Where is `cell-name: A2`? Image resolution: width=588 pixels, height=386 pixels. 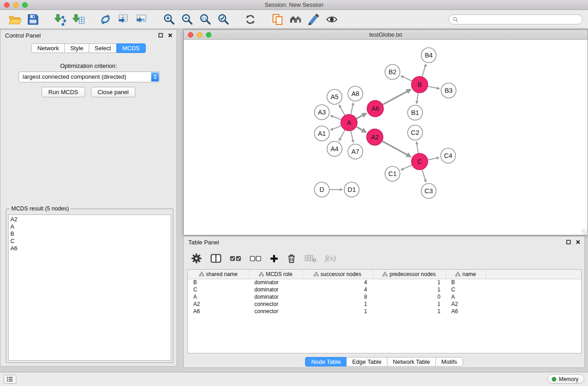
cell-name: A2 is located at coordinates (466, 304).